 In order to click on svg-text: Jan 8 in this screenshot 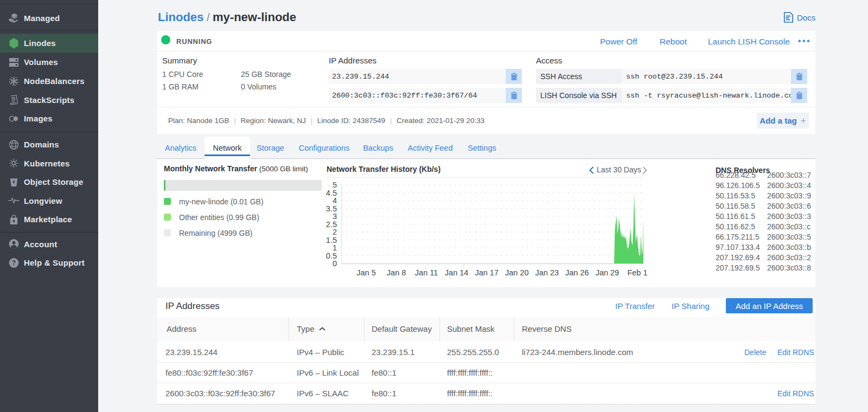, I will do `click(396, 273)`.